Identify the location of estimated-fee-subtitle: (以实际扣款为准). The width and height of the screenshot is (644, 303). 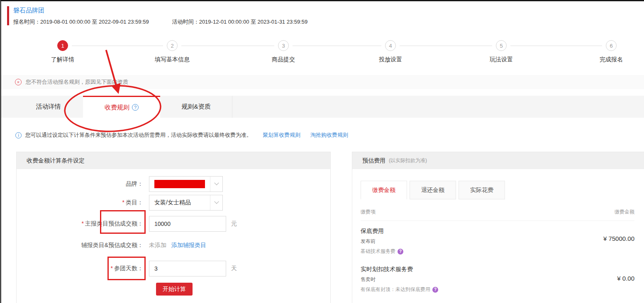
(408, 161).